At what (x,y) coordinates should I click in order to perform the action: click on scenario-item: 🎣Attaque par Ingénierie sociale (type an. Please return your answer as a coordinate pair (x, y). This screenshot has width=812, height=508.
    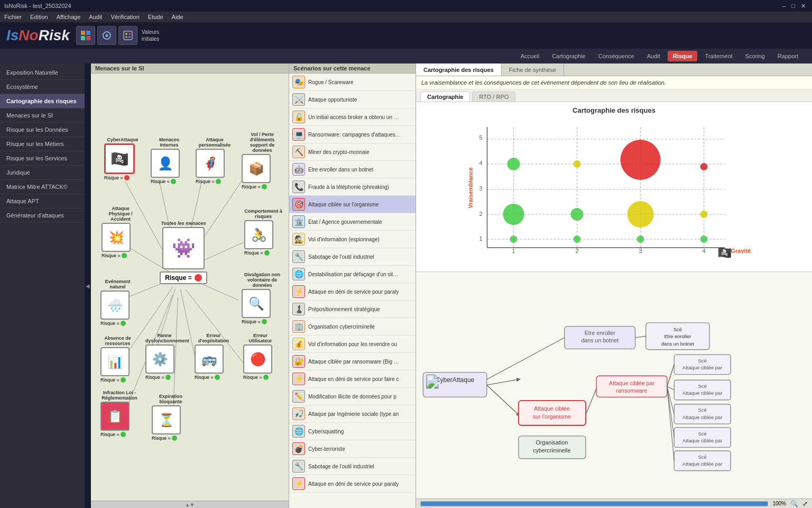
    Looking at the image, I should click on (352, 414).